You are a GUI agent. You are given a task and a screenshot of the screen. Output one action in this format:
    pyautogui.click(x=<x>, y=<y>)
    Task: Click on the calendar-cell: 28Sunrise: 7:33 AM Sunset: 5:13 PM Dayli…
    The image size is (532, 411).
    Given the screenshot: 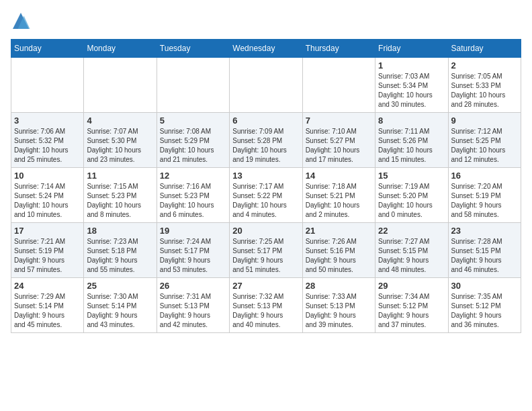 What is the action you would take?
    pyautogui.click(x=339, y=306)
    